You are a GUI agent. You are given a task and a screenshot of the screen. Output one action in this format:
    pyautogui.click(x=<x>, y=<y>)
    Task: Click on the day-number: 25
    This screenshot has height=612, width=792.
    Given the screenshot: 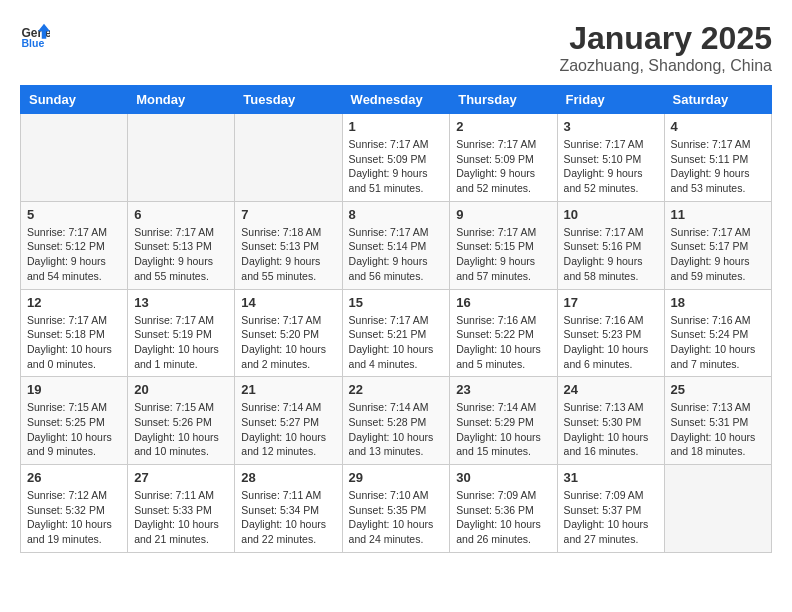 What is the action you would take?
    pyautogui.click(x=718, y=390)
    